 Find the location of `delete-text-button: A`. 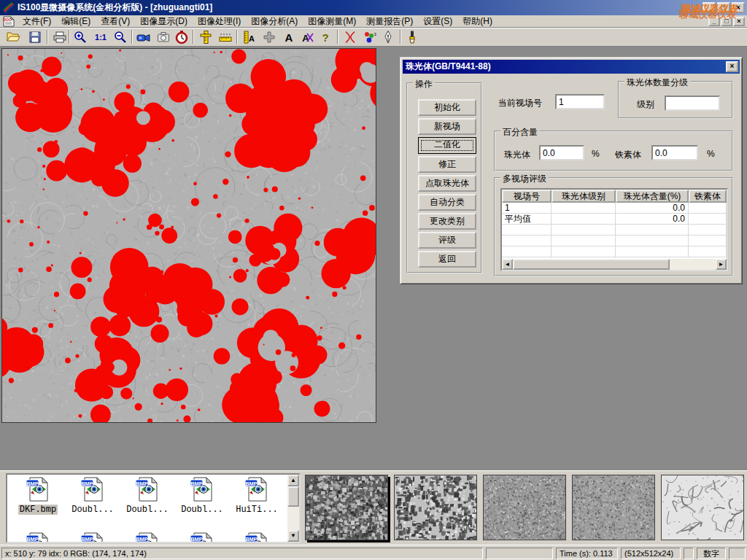

delete-text-button: A is located at coordinates (307, 37).